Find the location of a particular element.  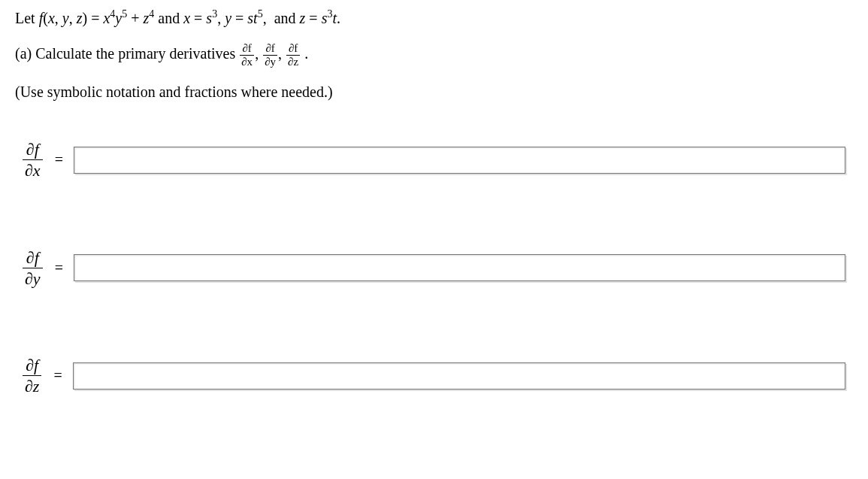

derivative-fraction: ∂f∂y is located at coordinates (271, 55).